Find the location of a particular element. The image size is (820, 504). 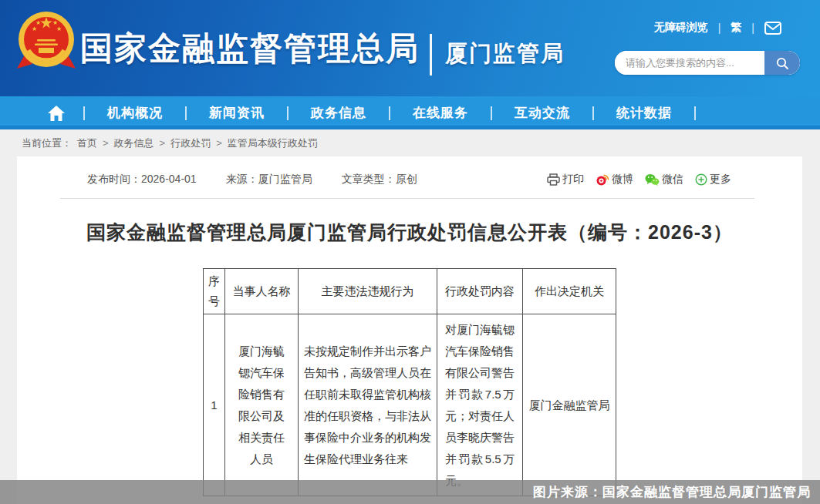

search-input is located at coordinates (690, 63).